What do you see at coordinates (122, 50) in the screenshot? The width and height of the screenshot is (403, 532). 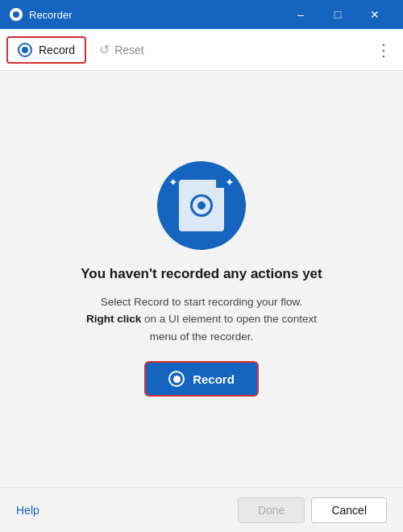 I see `toolbar-reset-button: ↺ Reset` at bounding box center [122, 50].